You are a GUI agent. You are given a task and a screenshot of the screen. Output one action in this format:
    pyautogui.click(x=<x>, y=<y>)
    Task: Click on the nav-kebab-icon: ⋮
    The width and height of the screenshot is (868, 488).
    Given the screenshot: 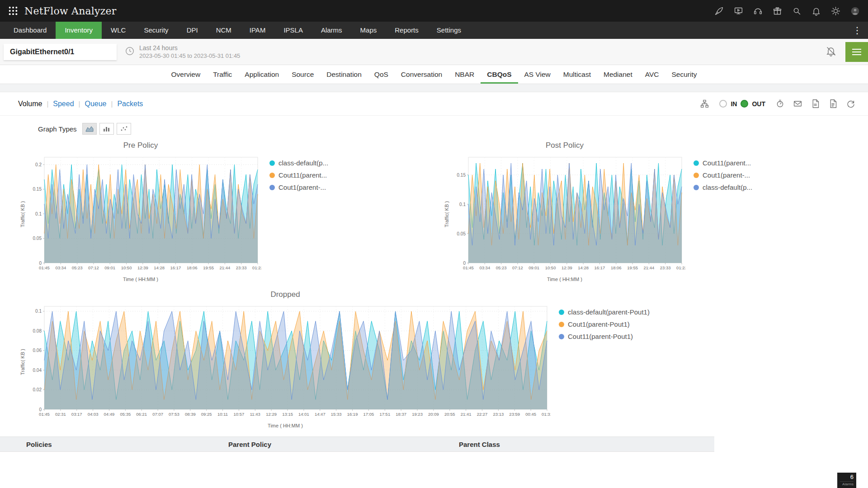 What is the action you would take?
    pyautogui.click(x=857, y=30)
    